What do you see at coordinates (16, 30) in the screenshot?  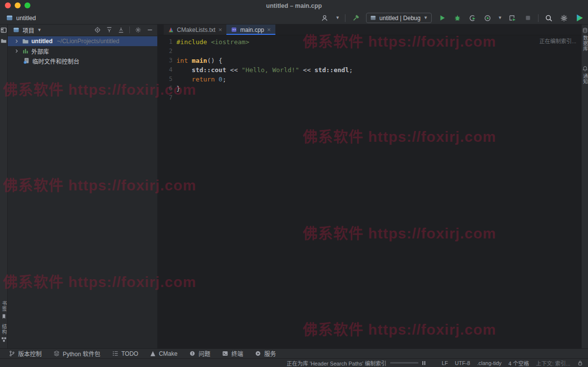 I see `project-panel-icon` at bounding box center [16, 30].